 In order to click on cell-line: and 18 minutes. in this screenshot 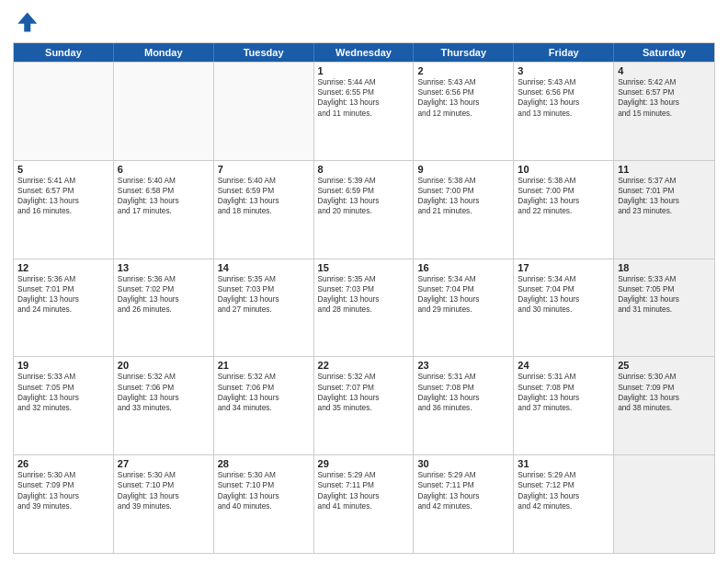, I will do `click(264, 212)`.